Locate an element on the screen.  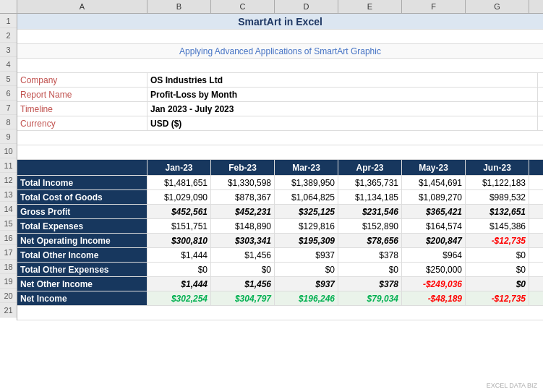
total-cogs-label: Total Cost of Goods is located at coordinates (82, 197).